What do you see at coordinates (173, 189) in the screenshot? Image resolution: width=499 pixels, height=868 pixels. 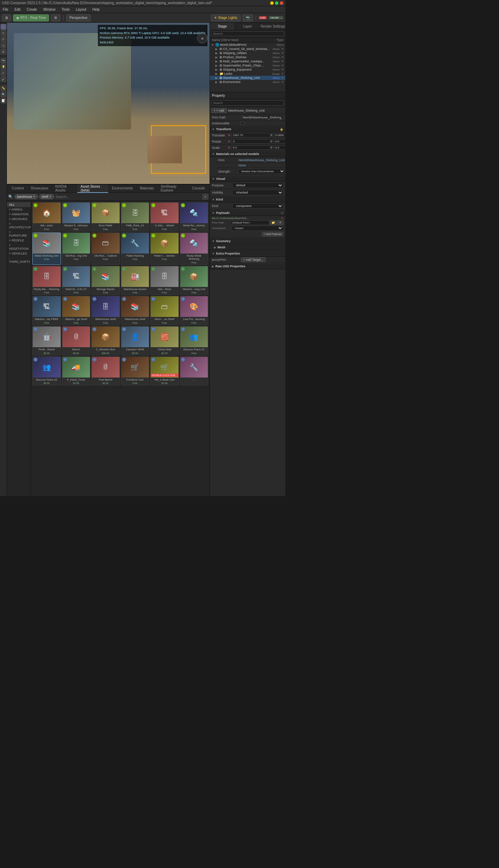 I see `tab-simready: SimReady Explorer` at bounding box center [173, 189].